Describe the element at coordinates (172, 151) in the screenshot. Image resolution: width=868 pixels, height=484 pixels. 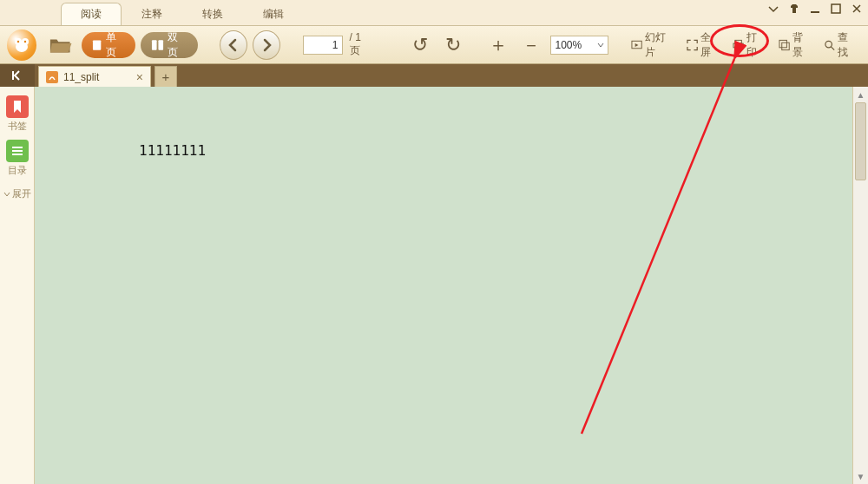
I see `document-body-text: 11111111` at that location.